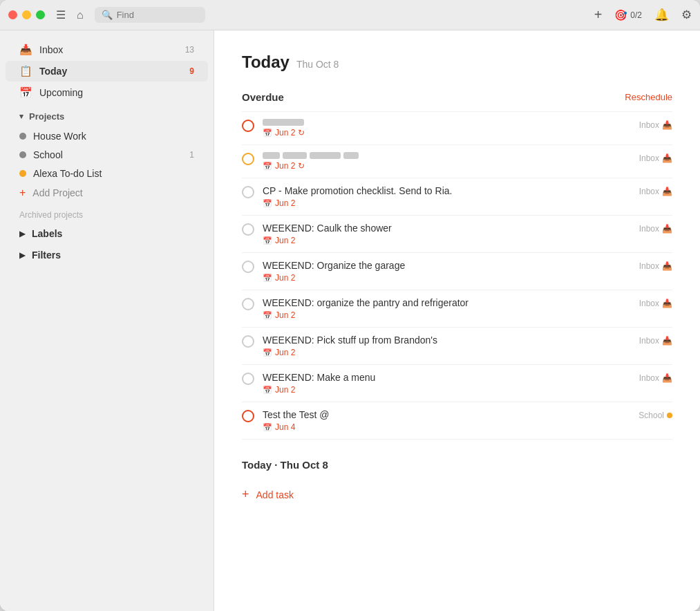 Image resolution: width=700 pixels, height=611 pixels. What do you see at coordinates (106, 193) in the screenshot?
I see `add-project-button: + Add Project` at bounding box center [106, 193].